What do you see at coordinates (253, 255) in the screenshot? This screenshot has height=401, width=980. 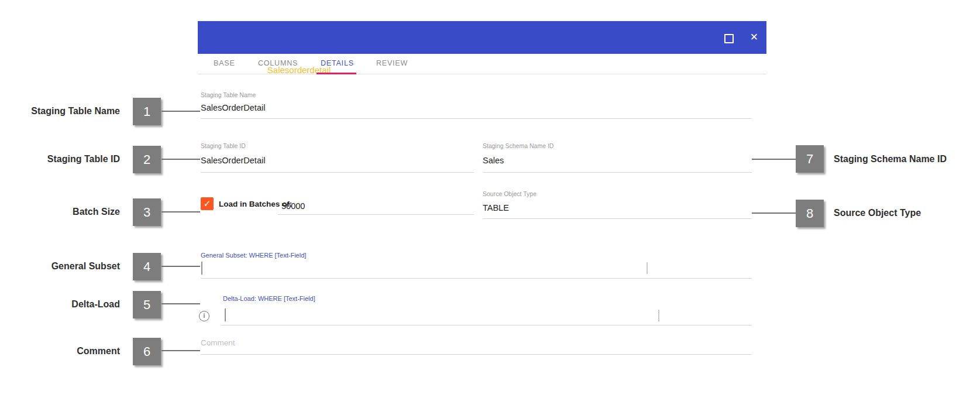 I see `general-subset-label: General Subset: WHERE [Text-Field]` at bounding box center [253, 255].